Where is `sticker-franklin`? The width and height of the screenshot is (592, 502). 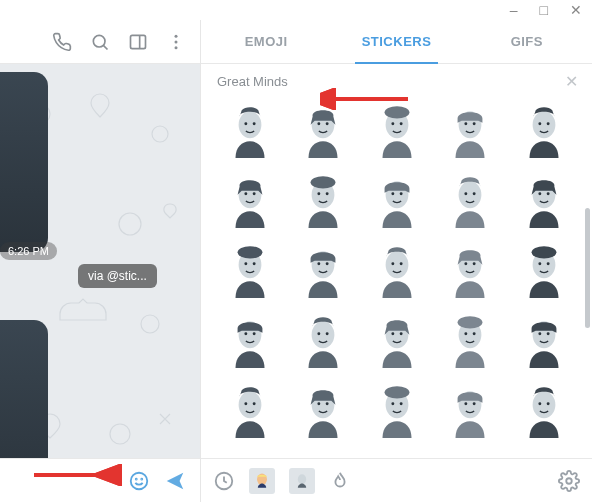 sticker-franklin is located at coordinates (544, 271).